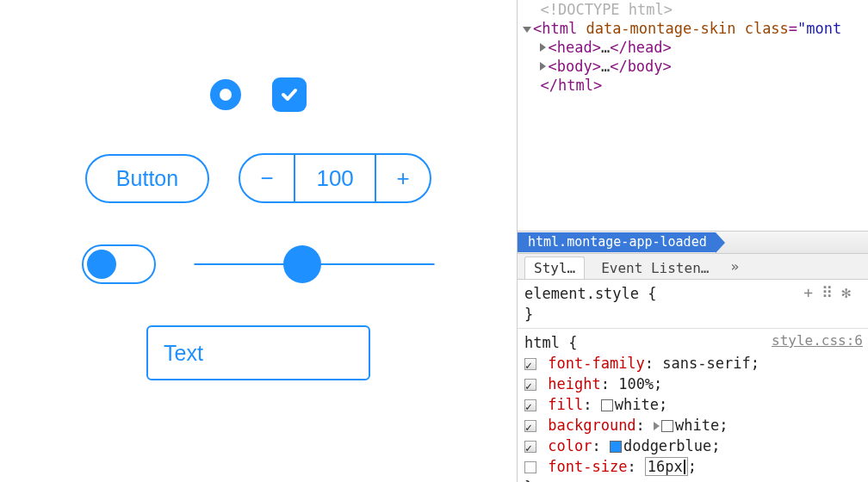 The width and height of the screenshot is (868, 482). Describe the element at coordinates (226, 95) in the screenshot. I see `radio-button` at that location.